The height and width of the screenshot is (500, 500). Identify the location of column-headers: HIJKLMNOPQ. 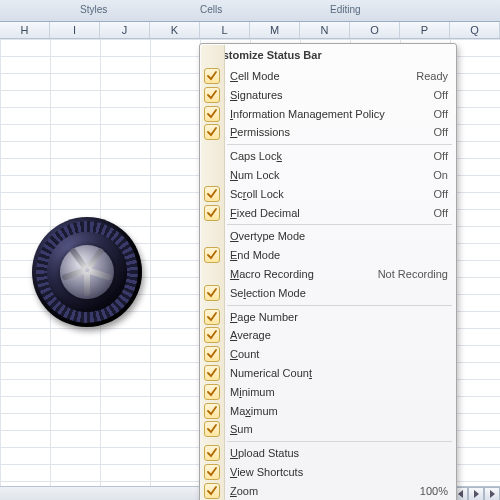
(250, 30).